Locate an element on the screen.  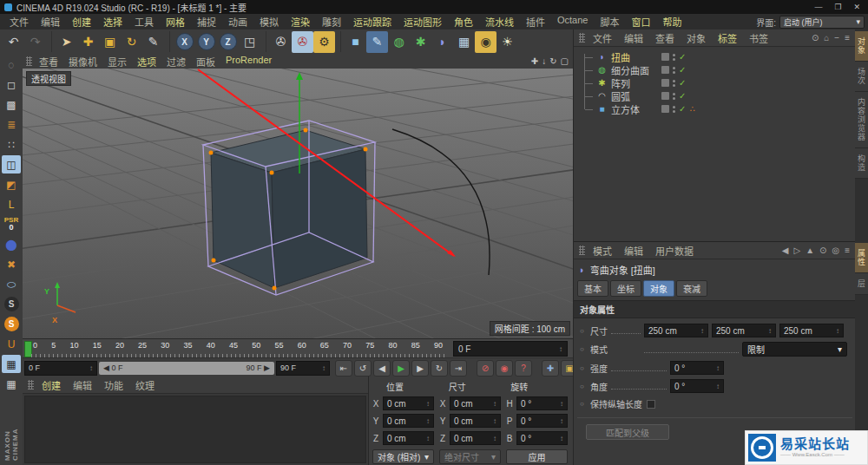
fit-to-parent-button: 匹配到父级 is located at coordinates (628, 432).